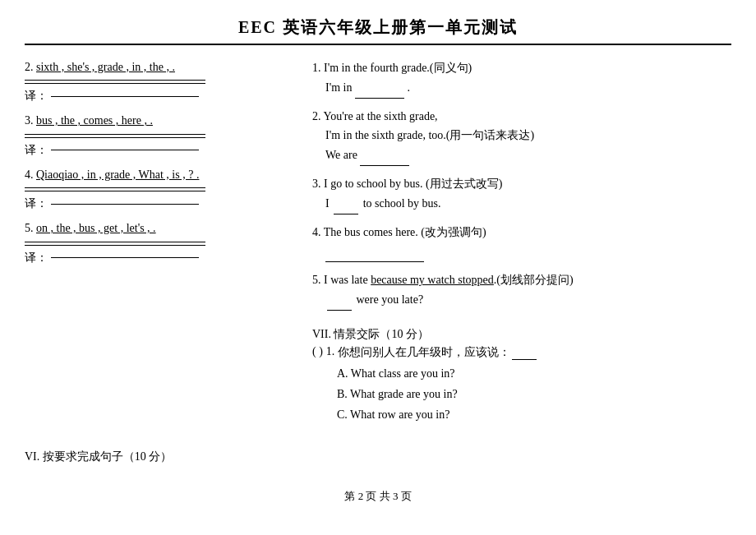 This screenshot has height=535, width=756. Describe the element at coordinates (156, 150) in the screenshot. I see `translate-row-2: 译：` at that location.